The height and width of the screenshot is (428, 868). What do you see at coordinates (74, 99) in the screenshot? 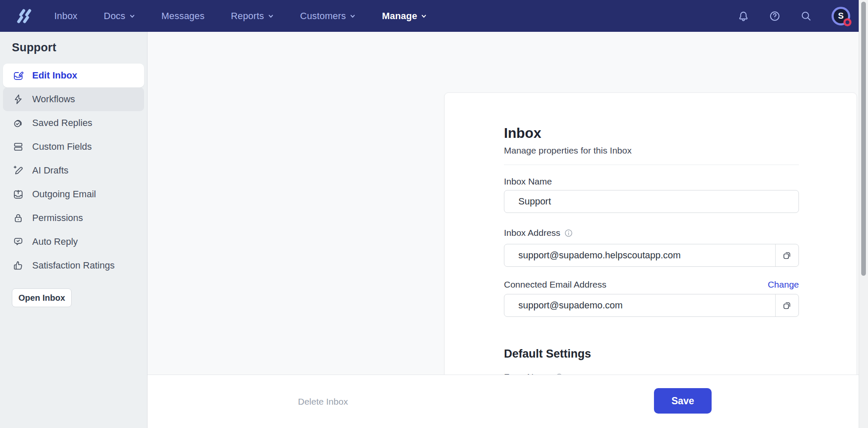
I see `sidebar-item-workflows: Workflows` at bounding box center [74, 99].